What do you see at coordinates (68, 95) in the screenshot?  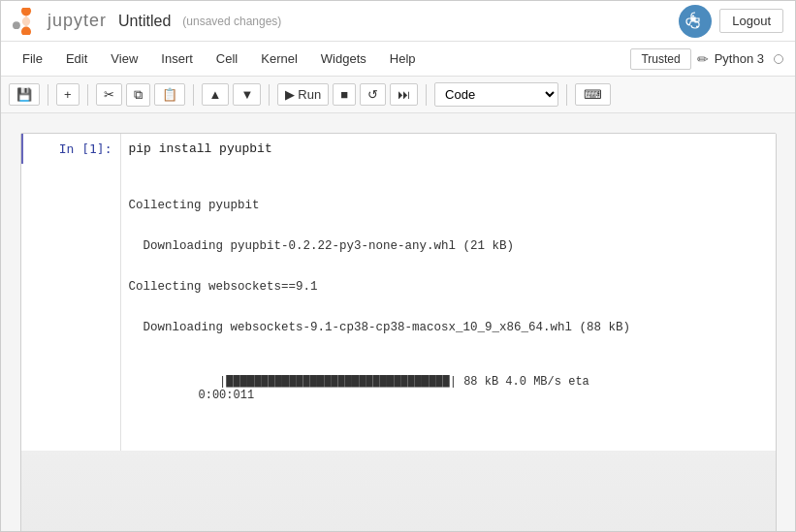 I see `add-icon: +` at bounding box center [68, 95].